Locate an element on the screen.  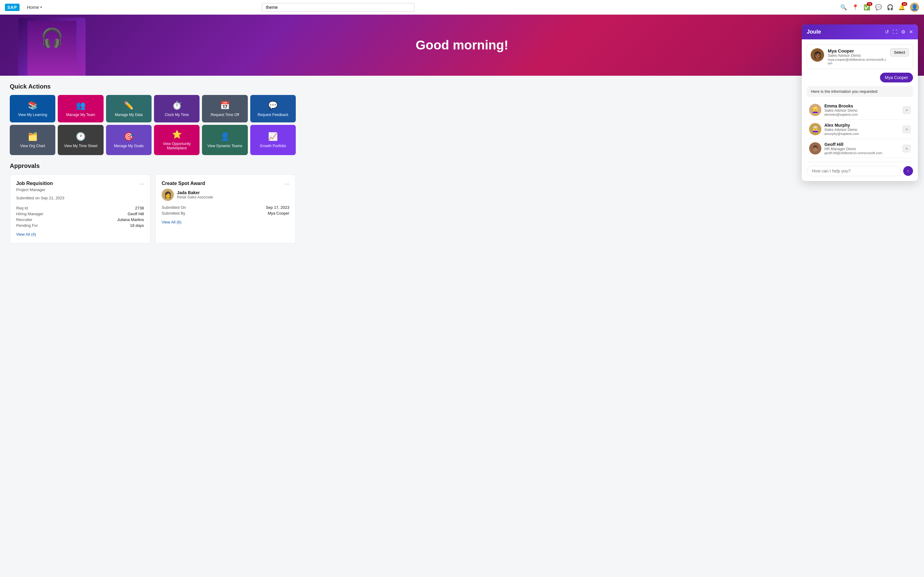
goals-icon: 🎯 is located at coordinates (129, 137).